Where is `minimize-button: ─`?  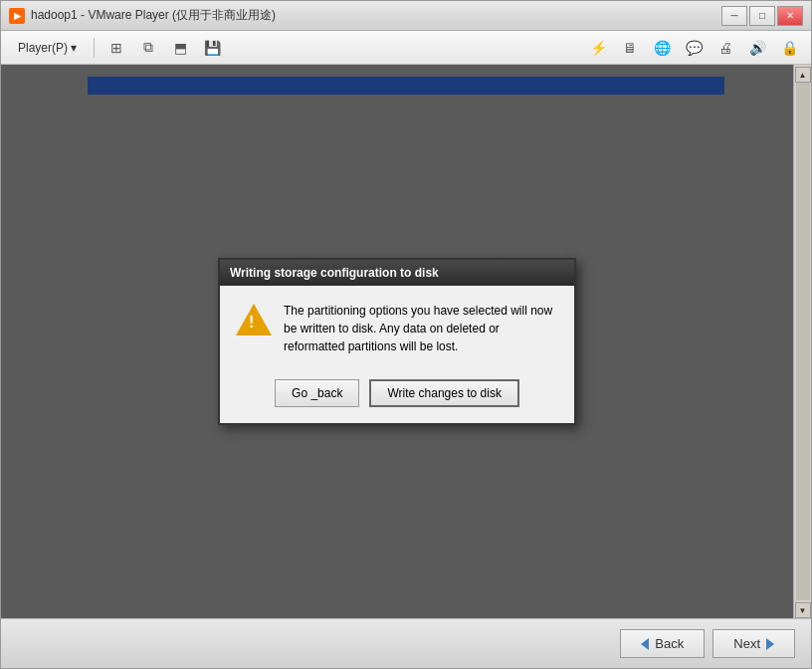 minimize-button: ─ is located at coordinates (734, 16).